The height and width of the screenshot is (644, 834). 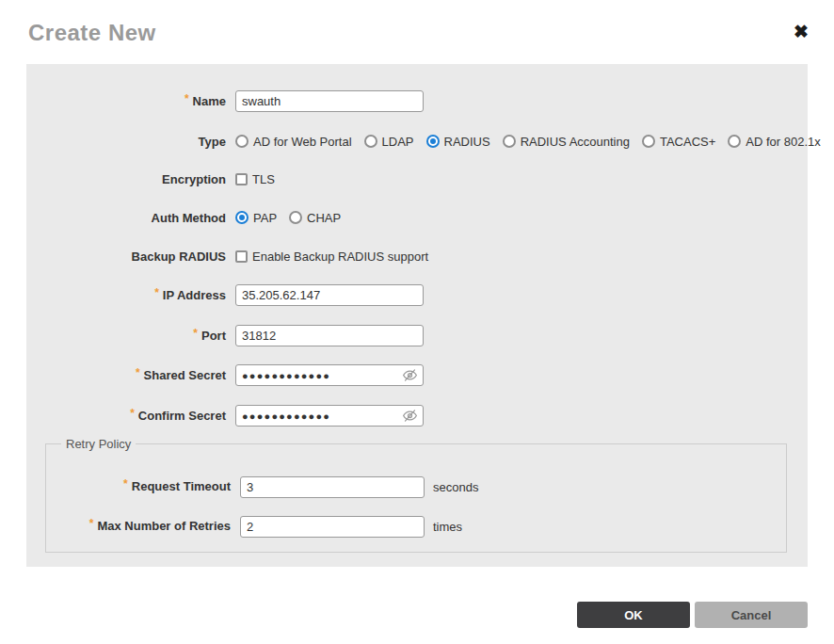 What do you see at coordinates (416, 487) in the screenshot?
I see `request-timeout-row: *Request Timeout seconds` at bounding box center [416, 487].